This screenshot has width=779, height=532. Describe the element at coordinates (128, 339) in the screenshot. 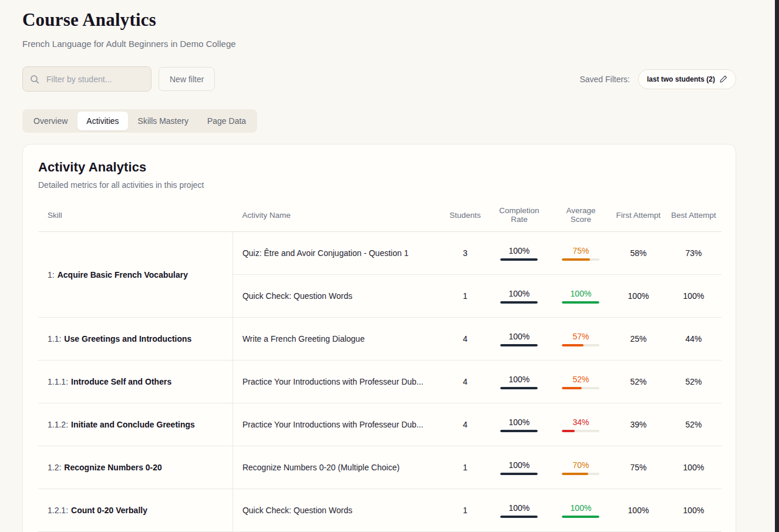

I see `skill-name: Use Greetings and Introductions` at that location.